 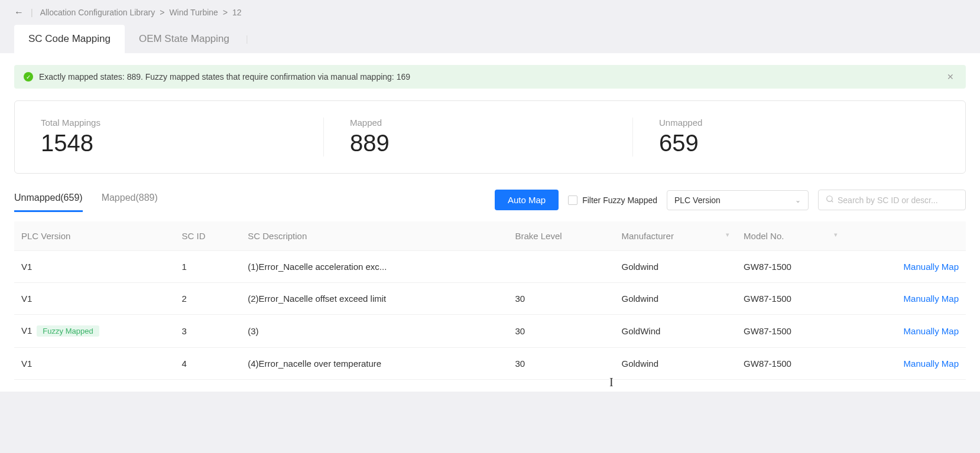 What do you see at coordinates (19, 12) in the screenshot?
I see `back-arrow-icon: ←` at bounding box center [19, 12].